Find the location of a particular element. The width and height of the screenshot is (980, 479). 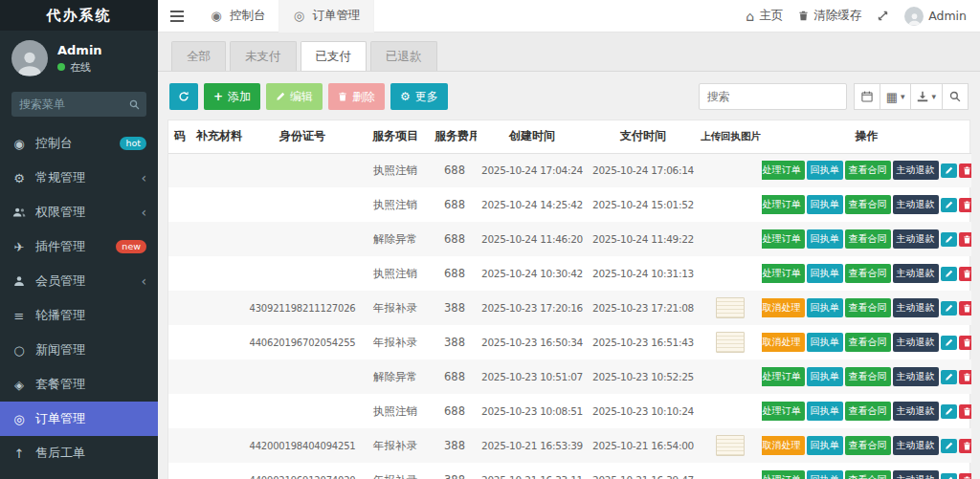

cell-created-time: 2025-10-23 16:50:34 is located at coordinates (532, 342).